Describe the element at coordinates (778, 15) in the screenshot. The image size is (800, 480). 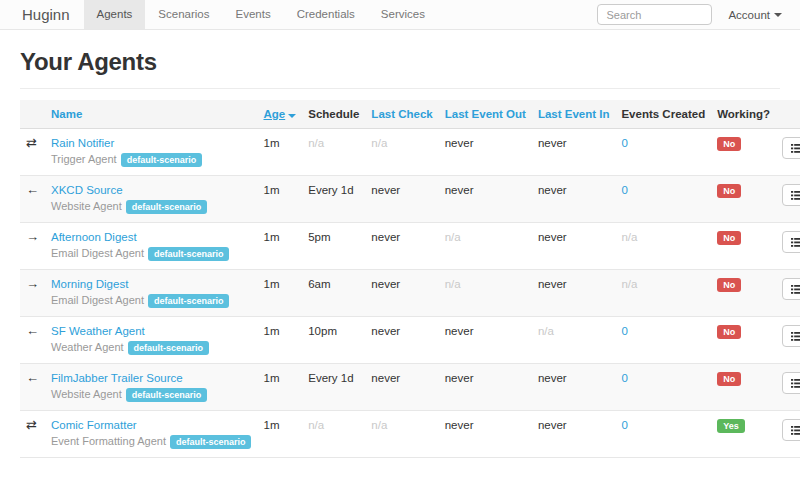
I see `chevron-down-icon` at that location.